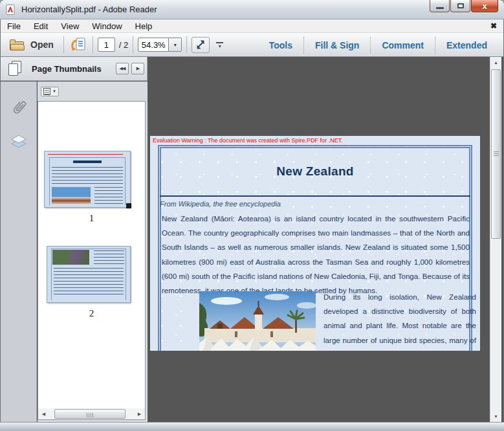 The width and height of the screenshot is (504, 431). I want to click on expand-panel-button: ▶, so click(138, 69).